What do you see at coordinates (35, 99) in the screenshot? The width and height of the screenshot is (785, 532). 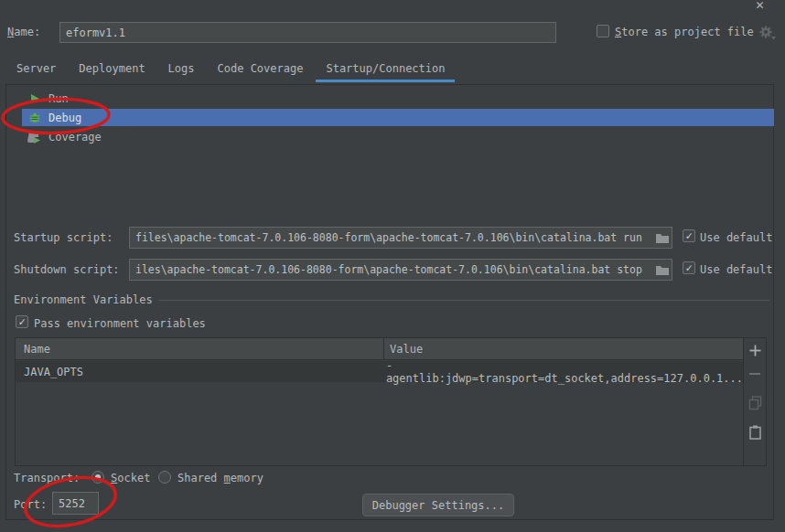 I see `run-icon` at bounding box center [35, 99].